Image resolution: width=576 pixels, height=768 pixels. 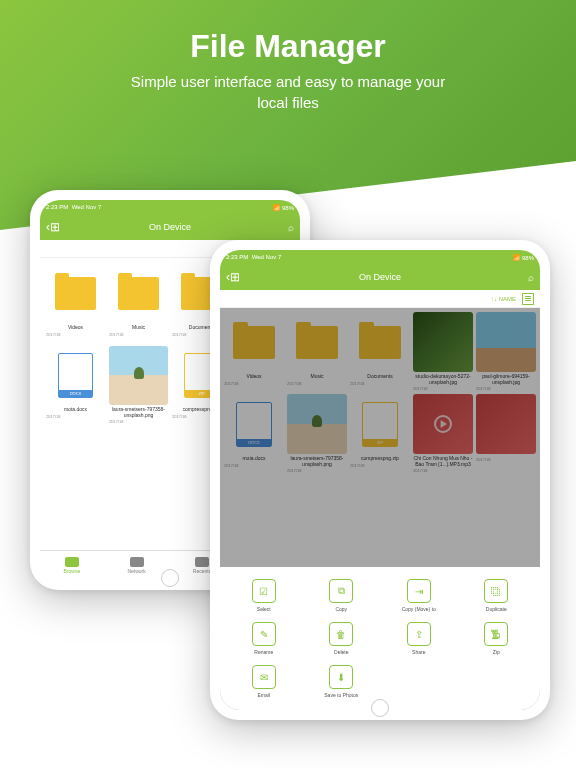 I want to click on tab-label: Recents, so click(x=202, y=571).